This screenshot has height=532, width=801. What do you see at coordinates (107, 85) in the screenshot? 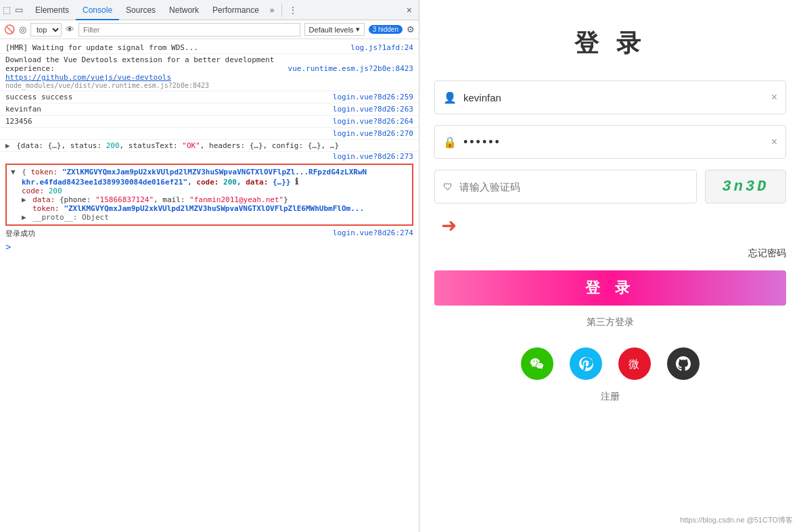
I see `console-subtext-devtools: node_modules/vue/dist/vue.runtime.esm.js…` at bounding box center [107, 85].